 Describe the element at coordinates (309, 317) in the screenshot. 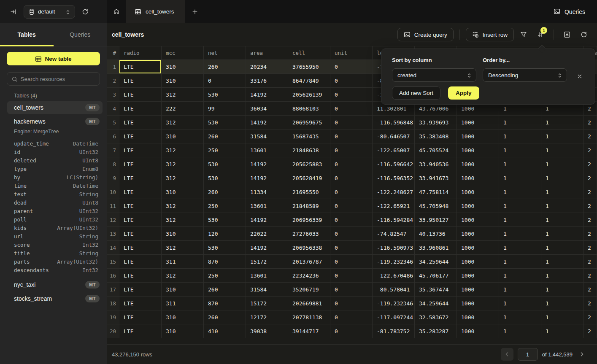

I see `cell: 207781138` at that location.